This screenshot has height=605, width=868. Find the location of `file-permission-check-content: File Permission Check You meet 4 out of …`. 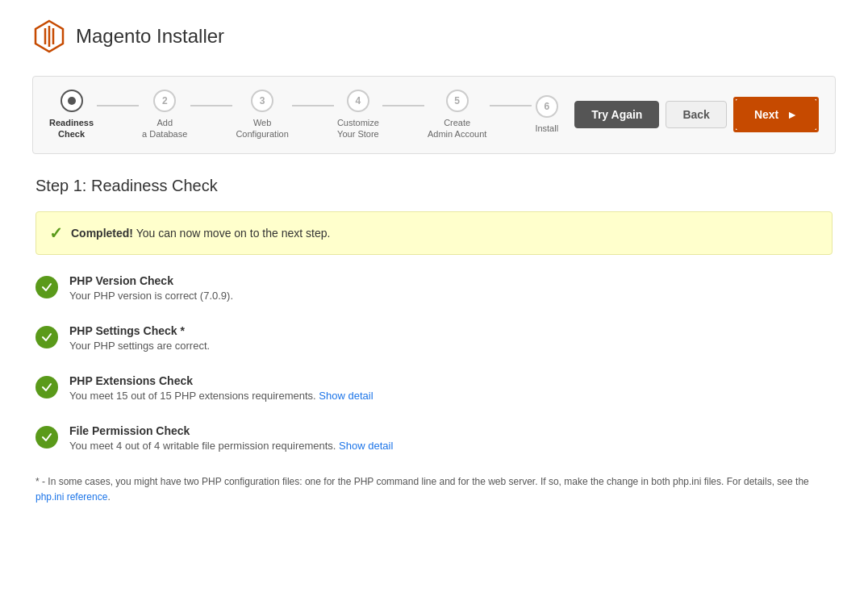

file-permission-check-content: File Permission Check You meet 4 out of … is located at coordinates (231, 438).